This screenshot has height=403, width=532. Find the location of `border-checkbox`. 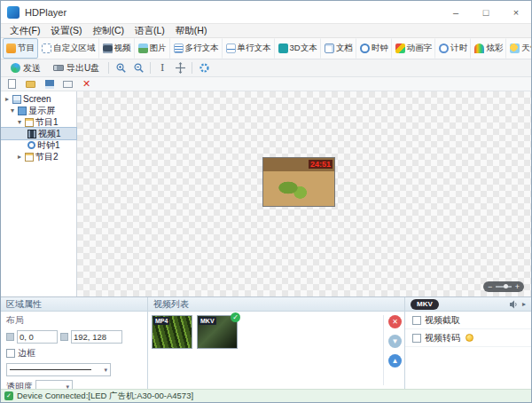

border-checkbox is located at coordinates (11, 353).